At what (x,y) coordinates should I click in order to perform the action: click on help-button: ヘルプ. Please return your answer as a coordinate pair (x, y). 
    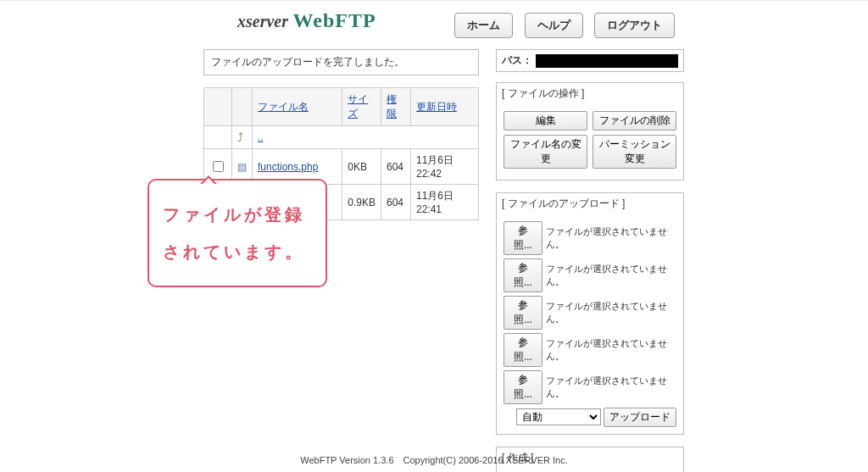
    Looking at the image, I should click on (554, 25).